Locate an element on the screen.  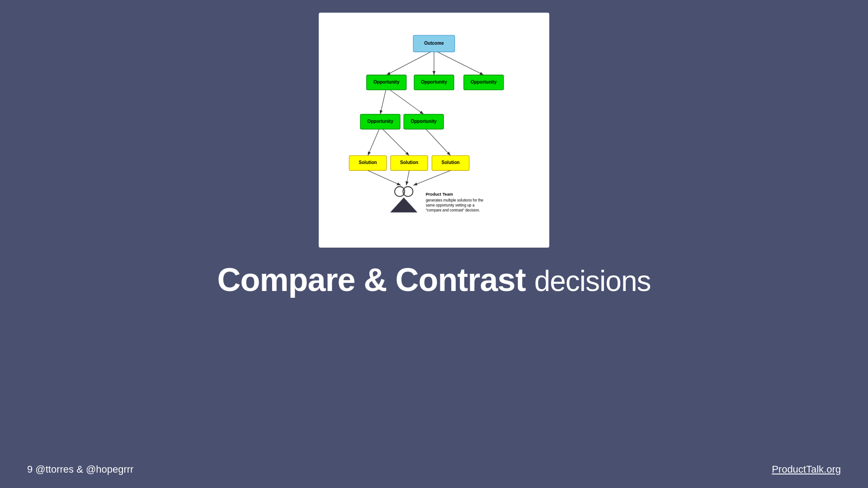
product-team-title: Product Team is located at coordinates (439, 194).